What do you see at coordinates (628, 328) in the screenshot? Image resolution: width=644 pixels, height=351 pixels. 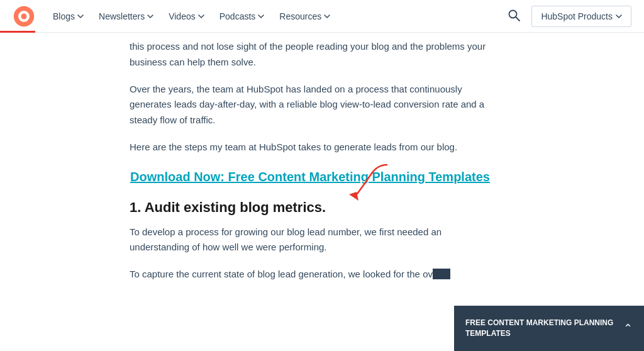 I see `banner-chevron-up-icon: ⌃` at bounding box center [628, 328].